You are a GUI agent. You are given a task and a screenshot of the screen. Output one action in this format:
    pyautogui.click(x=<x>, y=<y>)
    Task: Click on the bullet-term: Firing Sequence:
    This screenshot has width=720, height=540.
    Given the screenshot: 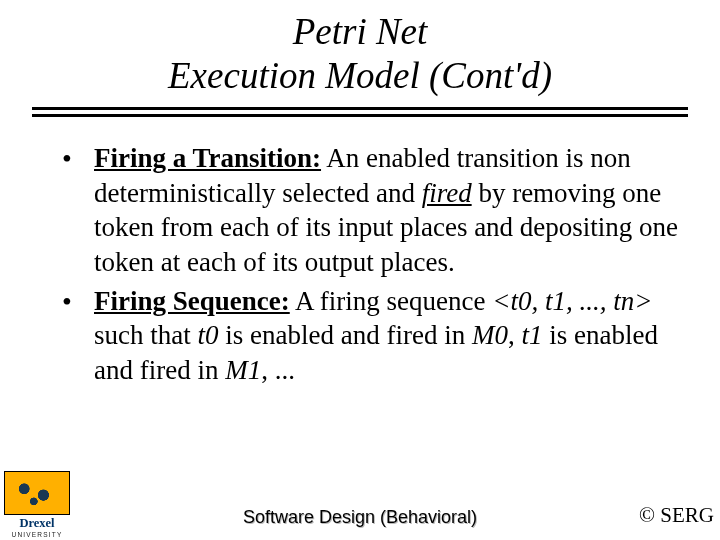 What is the action you would take?
    pyautogui.click(x=192, y=301)
    